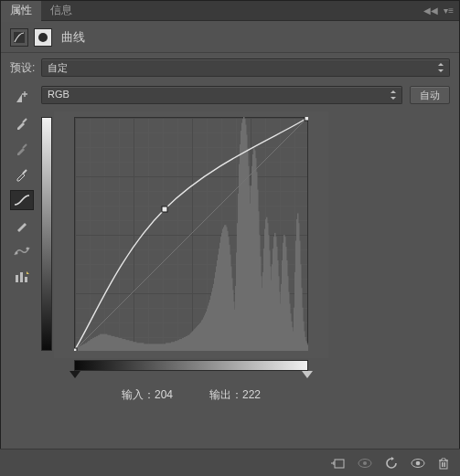 Image resolution: width=460 pixels, height=476 pixels. I want to click on preset-value: 自定, so click(58, 68).